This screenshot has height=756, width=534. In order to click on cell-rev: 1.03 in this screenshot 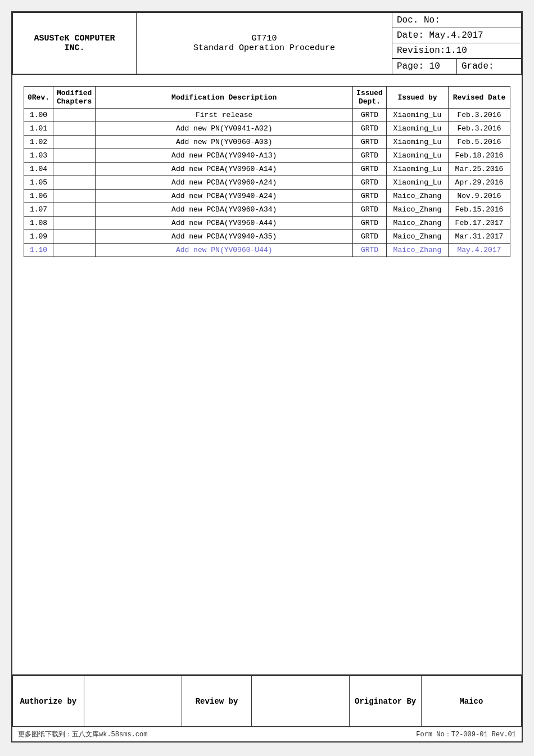, I will do `click(39, 156)`.